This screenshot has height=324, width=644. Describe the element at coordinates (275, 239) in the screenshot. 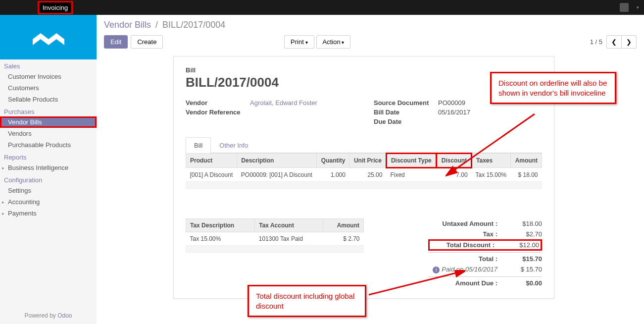

I see `table-row: Tax 15.00% 101300 Tax Paid $ 2.70` at that location.